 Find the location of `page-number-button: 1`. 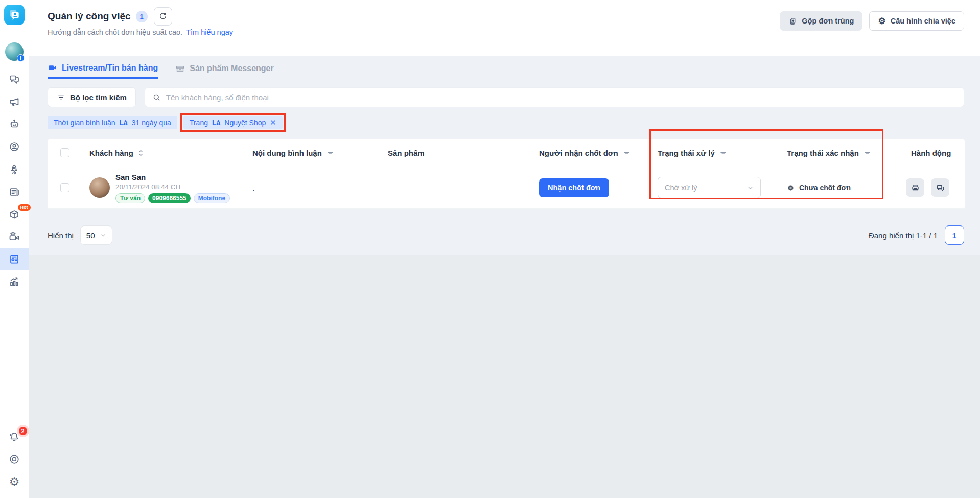

page-number-button: 1 is located at coordinates (954, 235).